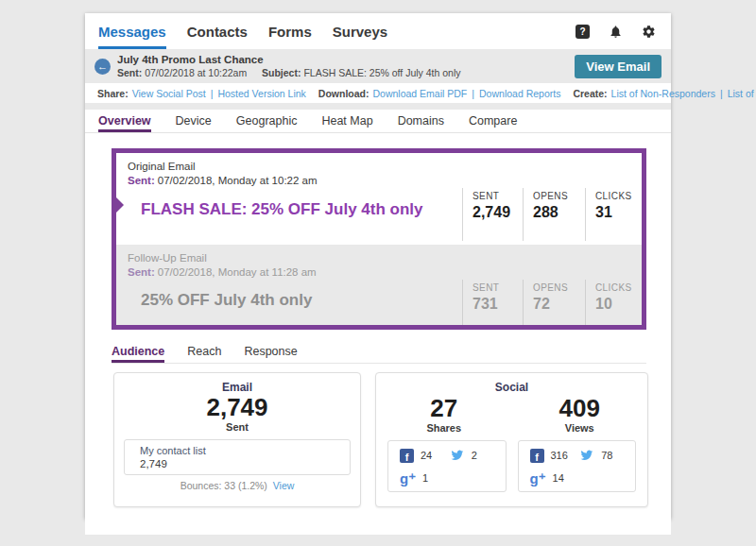 The height and width of the screenshot is (546, 756). I want to click on social-views-stat: 409 Views, so click(580, 414).